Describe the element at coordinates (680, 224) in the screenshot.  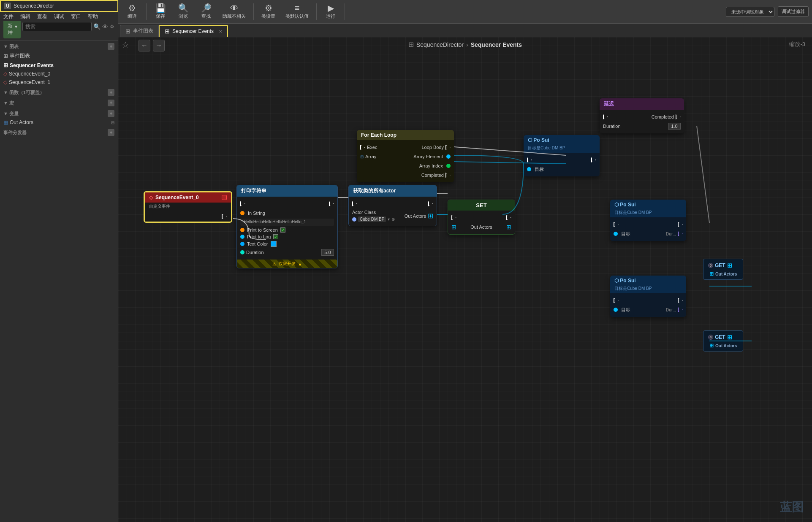
I see `posui-2-exec-out-pin` at that location.